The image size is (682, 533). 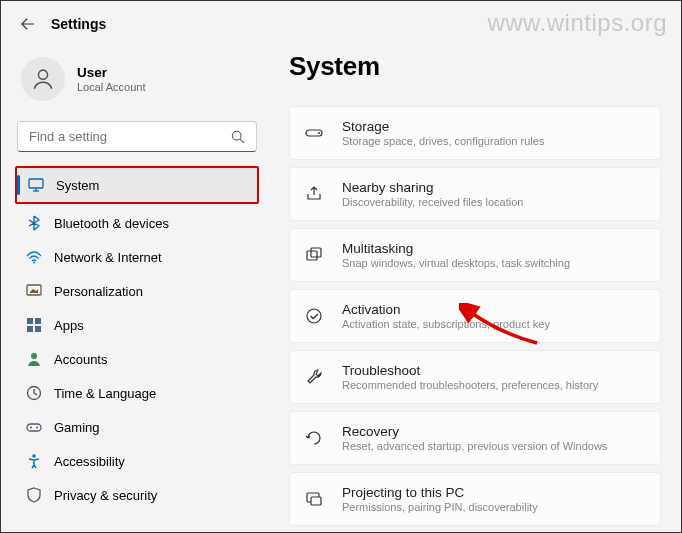 What do you see at coordinates (446, 310) in the screenshot?
I see `card-title: Activation` at bounding box center [446, 310].